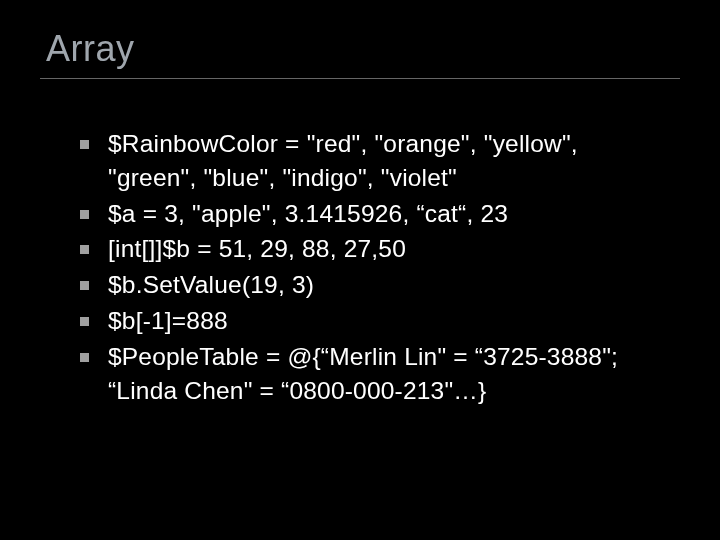 The width and height of the screenshot is (720, 540). I want to click on title-block: Array, so click(360, 54).